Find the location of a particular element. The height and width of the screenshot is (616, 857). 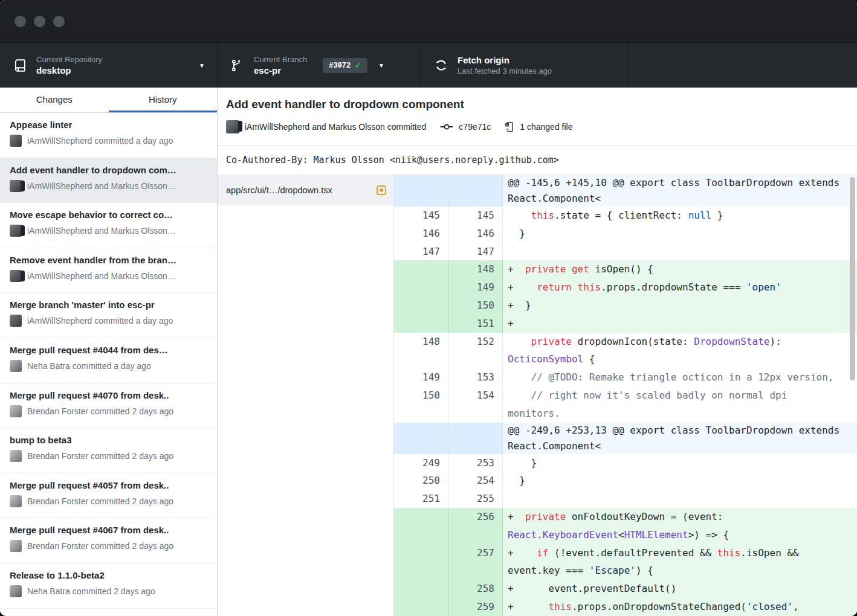

commit-item-title: bump to beta3 is located at coordinates (109, 440).